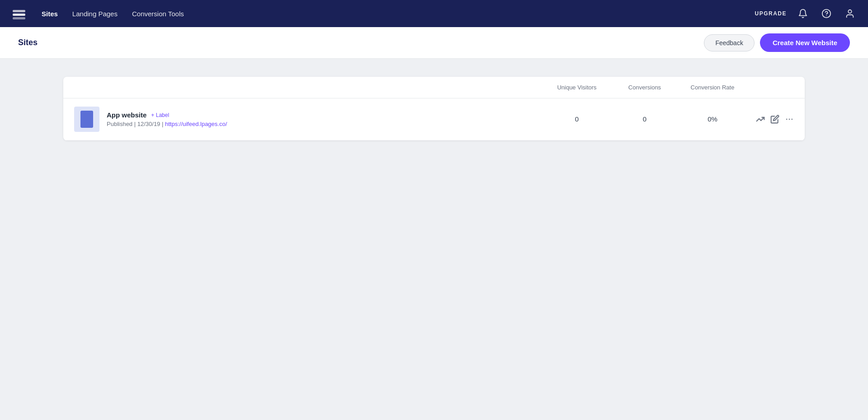 This screenshot has height=420, width=868. Describe the element at coordinates (729, 43) in the screenshot. I see `feedback-button: Feedback` at that location.